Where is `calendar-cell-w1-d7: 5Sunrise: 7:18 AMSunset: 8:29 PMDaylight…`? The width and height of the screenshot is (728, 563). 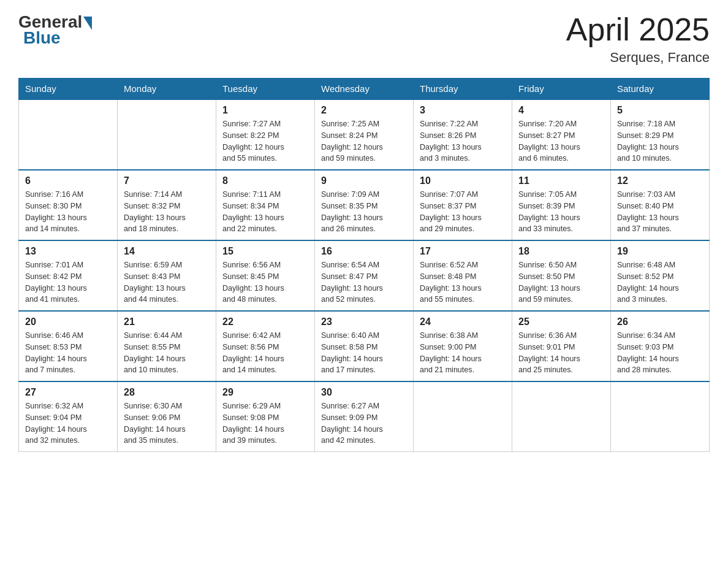
calendar-cell-w1-d7: 5Sunrise: 7:18 AMSunset: 8:29 PMDaylight… is located at coordinates (661, 135).